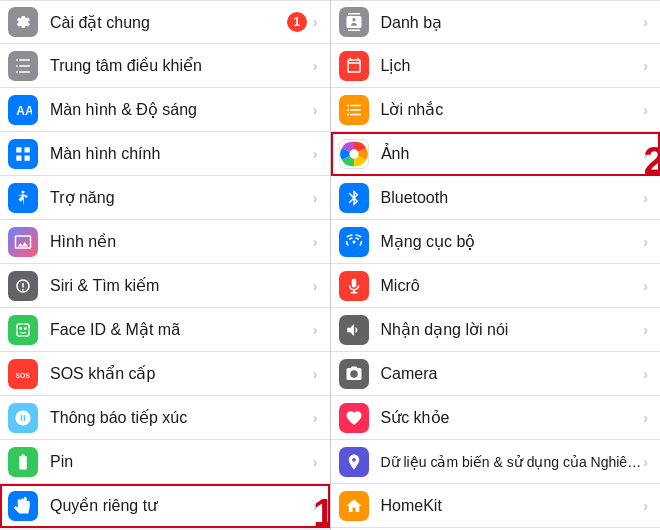 The height and width of the screenshot is (530, 660). I want to click on item-label: Cài đặt chung, so click(168, 22).